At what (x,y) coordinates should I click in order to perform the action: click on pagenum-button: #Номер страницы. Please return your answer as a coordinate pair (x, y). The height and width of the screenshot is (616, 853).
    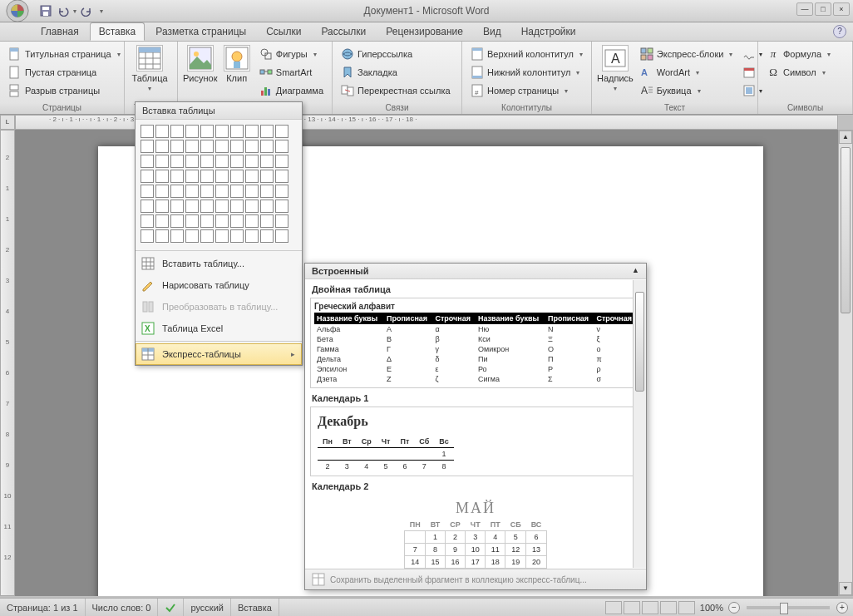
    Looking at the image, I should click on (527, 91).